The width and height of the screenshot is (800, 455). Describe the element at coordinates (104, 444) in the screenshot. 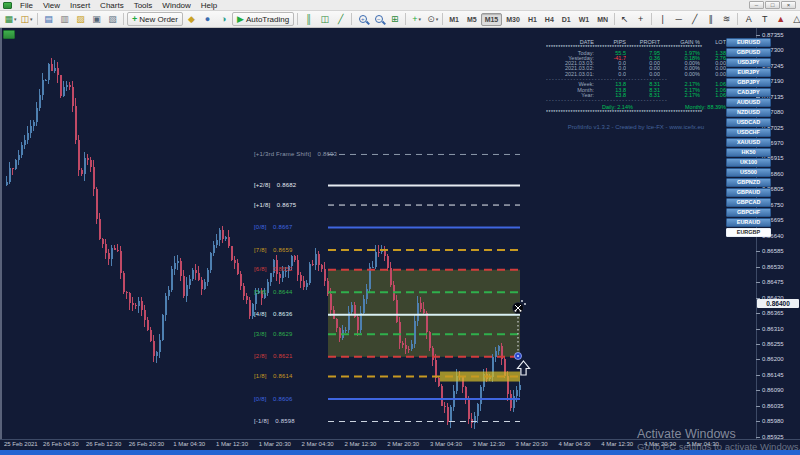

I see `time-axis-label: 26 Feb 12:30` at that location.